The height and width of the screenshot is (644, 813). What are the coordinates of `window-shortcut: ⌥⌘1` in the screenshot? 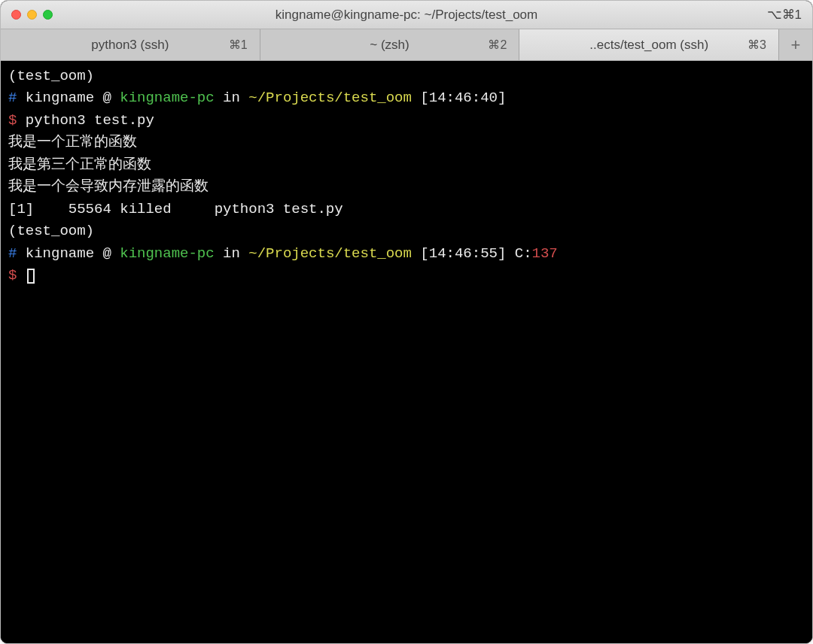 It's located at (790, 15).